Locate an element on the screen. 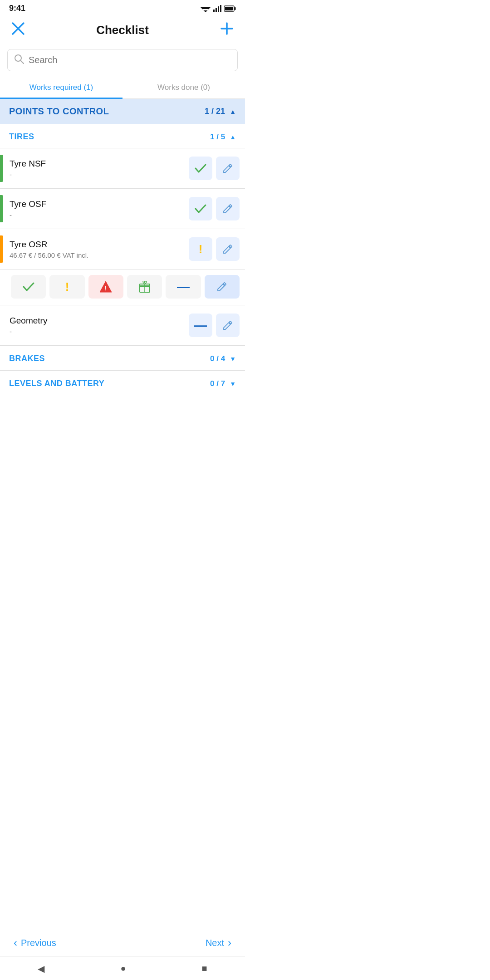  dash-icon-geometry: — is located at coordinates (201, 325).